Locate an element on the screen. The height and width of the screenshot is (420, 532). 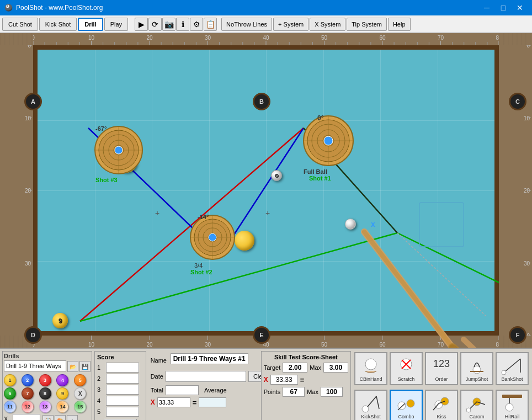
cb-in-hand-icon: CBinHand is located at coordinates (371, 369).